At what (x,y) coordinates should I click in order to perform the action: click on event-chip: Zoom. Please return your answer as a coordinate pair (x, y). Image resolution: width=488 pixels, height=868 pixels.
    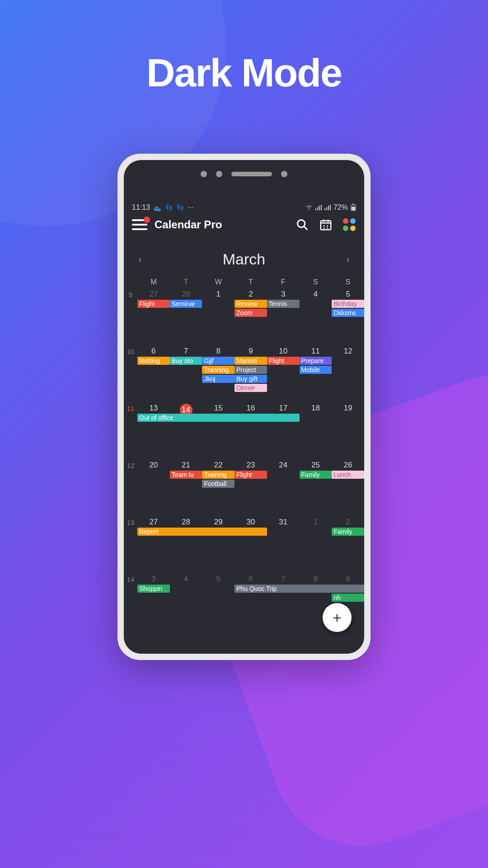
    Looking at the image, I should click on (251, 313).